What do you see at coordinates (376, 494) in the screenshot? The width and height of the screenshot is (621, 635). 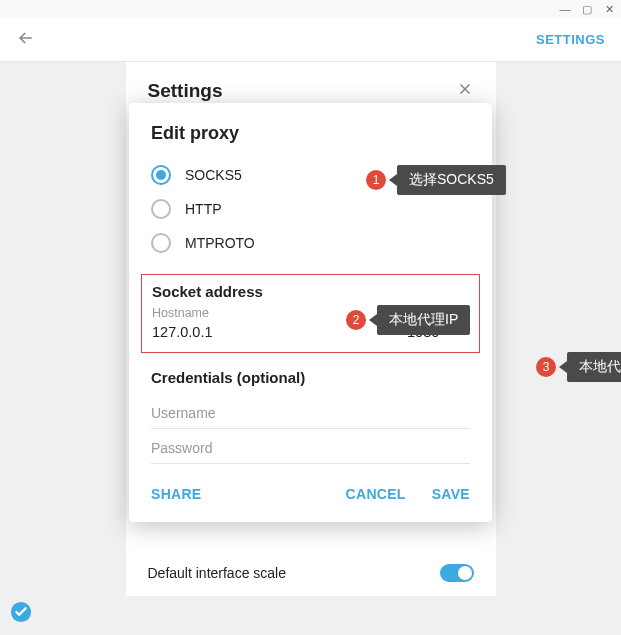 I see `cancel-button: CANCEL` at bounding box center [376, 494].